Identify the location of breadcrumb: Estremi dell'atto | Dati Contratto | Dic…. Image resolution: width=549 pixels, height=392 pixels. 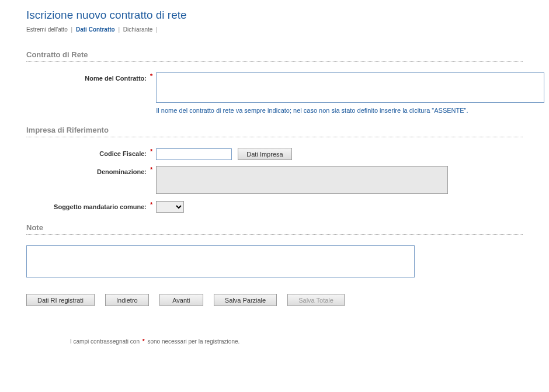
(274, 29).